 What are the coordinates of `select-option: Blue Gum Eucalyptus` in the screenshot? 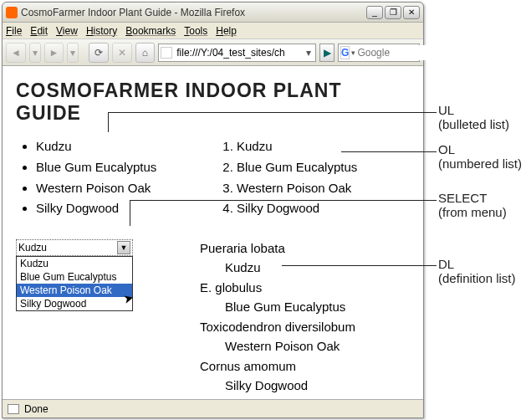 It's located at (74, 277).